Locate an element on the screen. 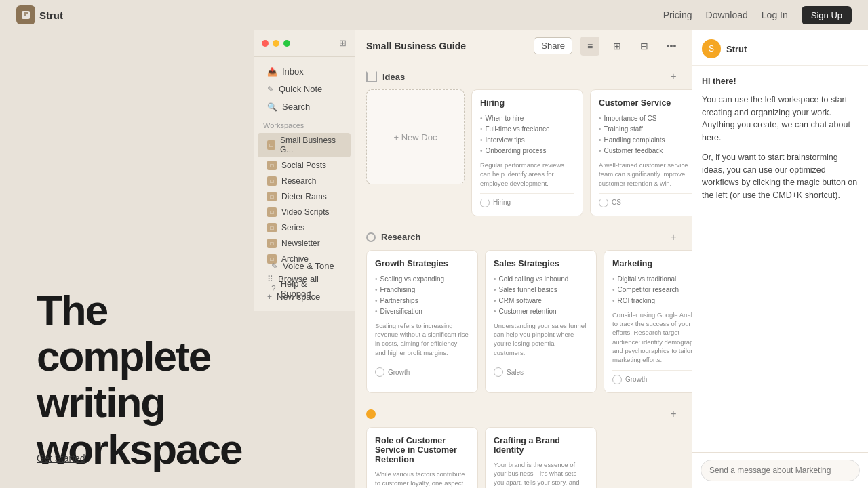  hero-text: The complete writing workspace is located at coordinates (145, 380).